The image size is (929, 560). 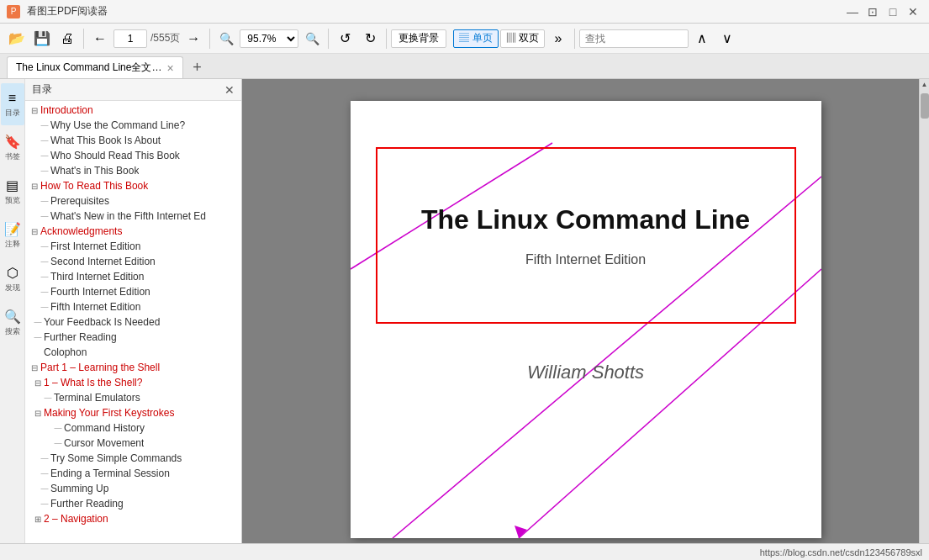 I want to click on toc-close-button: ✕, so click(x=230, y=90).